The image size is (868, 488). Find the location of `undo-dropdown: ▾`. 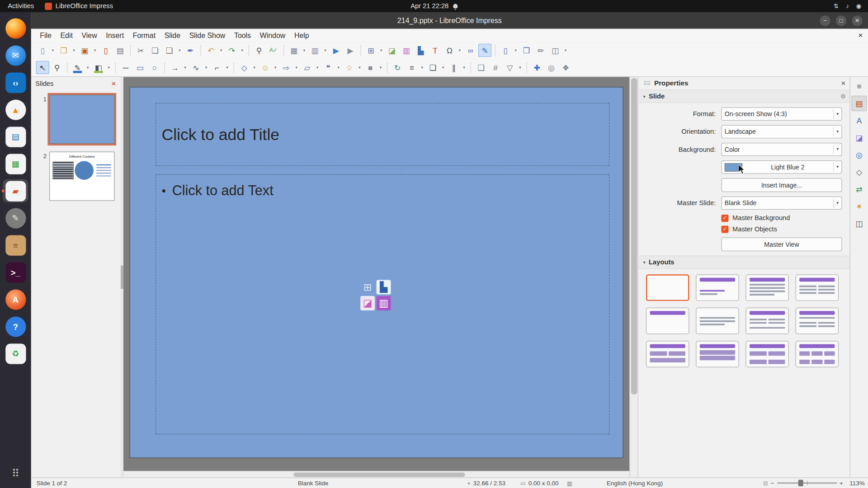

undo-dropdown: ▾ is located at coordinates (221, 51).